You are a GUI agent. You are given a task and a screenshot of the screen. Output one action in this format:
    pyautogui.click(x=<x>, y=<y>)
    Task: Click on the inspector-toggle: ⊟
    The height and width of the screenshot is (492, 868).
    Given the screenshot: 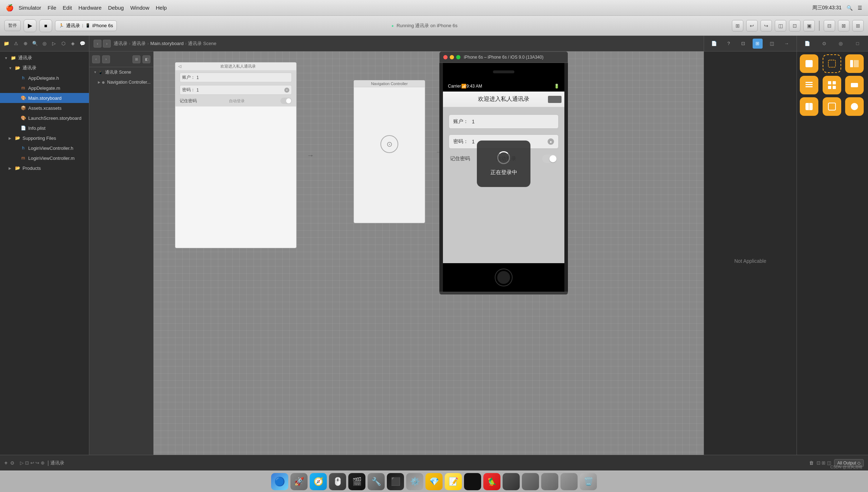 What is the action you would take?
    pyautogui.click(x=829, y=26)
    